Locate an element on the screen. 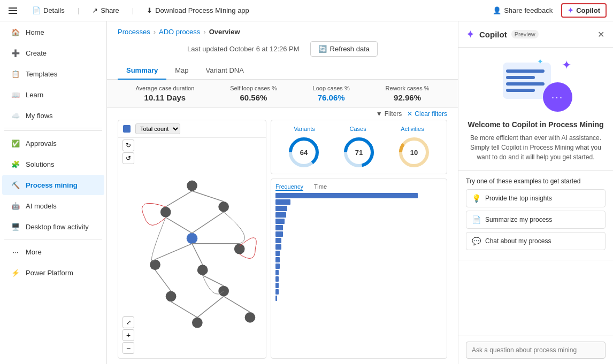 The width and height of the screenshot is (613, 364). donut-value: 71 is located at coordinates (359, 153).